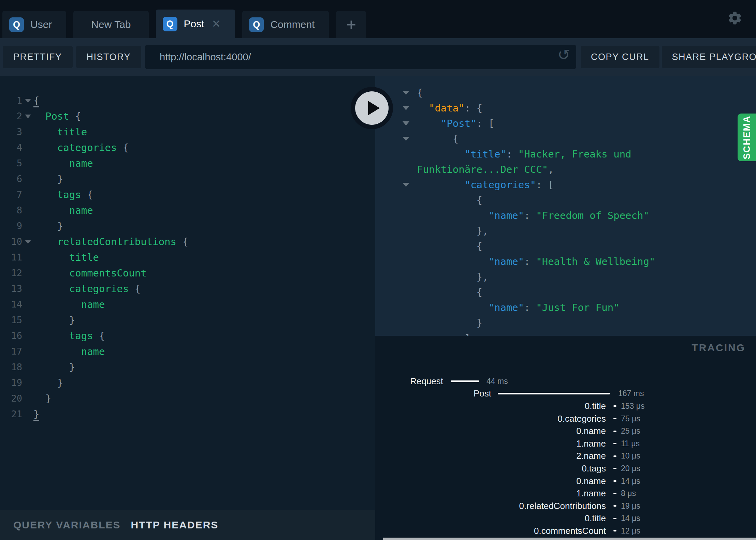 This screenshot has width=756, height=540. Describe the element at coordinates (735, 18) in the screenshot. I see `settings-gear-icon` at that location.